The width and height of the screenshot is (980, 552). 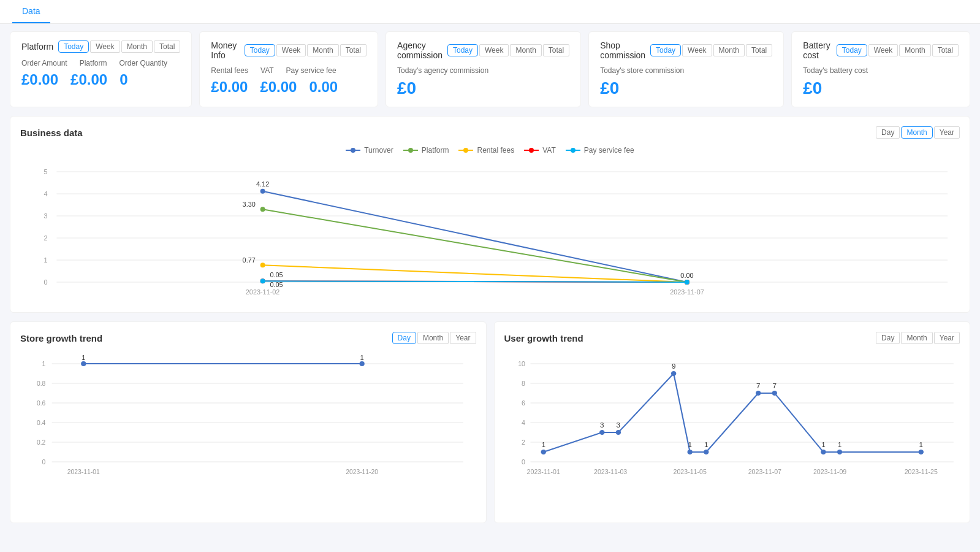 I want to click on svg-text: 4, so click(x=523, y=423).